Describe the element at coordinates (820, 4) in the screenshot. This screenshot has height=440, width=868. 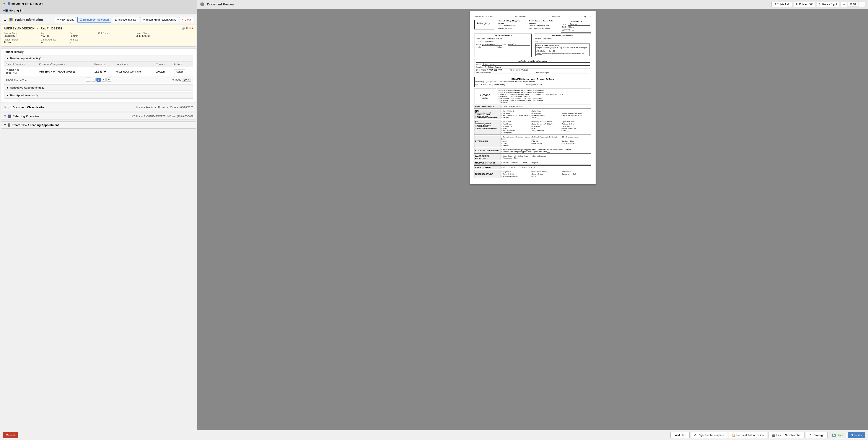
I see `rotate-right-icon: ↻` at that location.